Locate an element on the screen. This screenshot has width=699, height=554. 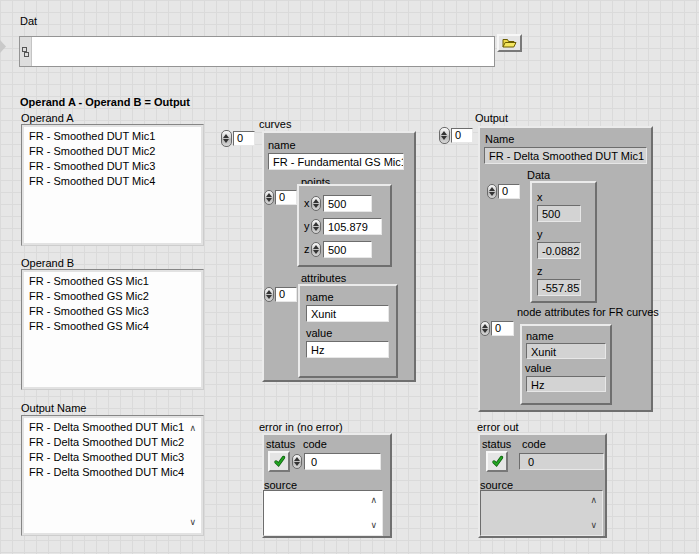
error-out-status-label: status is located at coordinates (496, 444).